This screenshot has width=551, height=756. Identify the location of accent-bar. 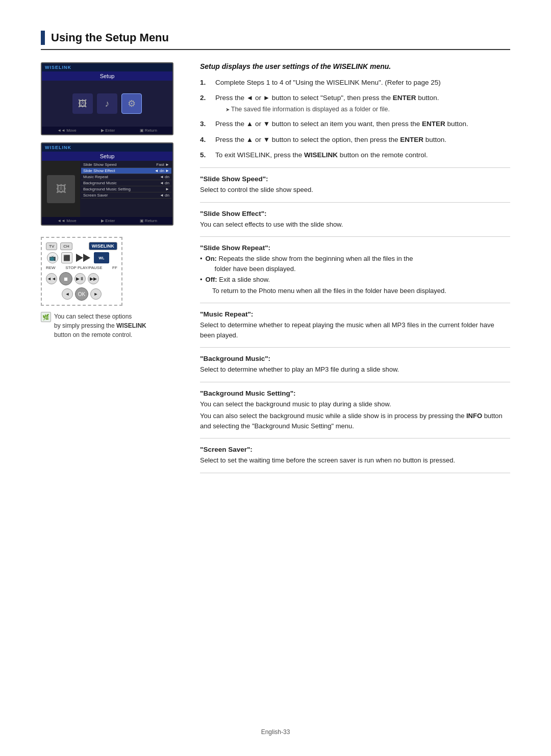
(43, 38).